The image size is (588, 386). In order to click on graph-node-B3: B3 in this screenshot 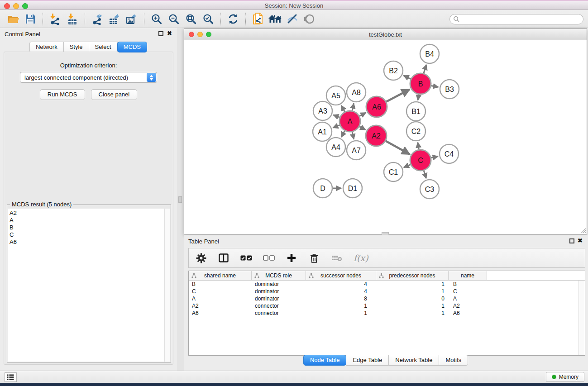, I will do `click(449, 89)`.